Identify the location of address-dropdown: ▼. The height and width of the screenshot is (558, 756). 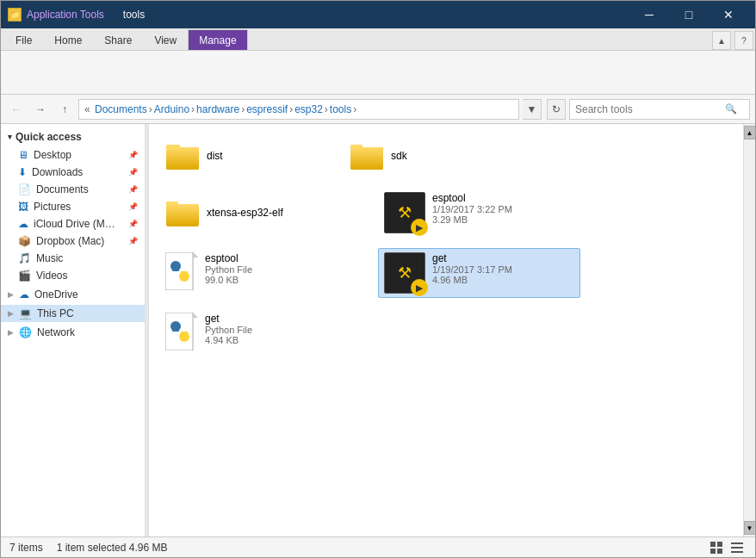
(532, 109).